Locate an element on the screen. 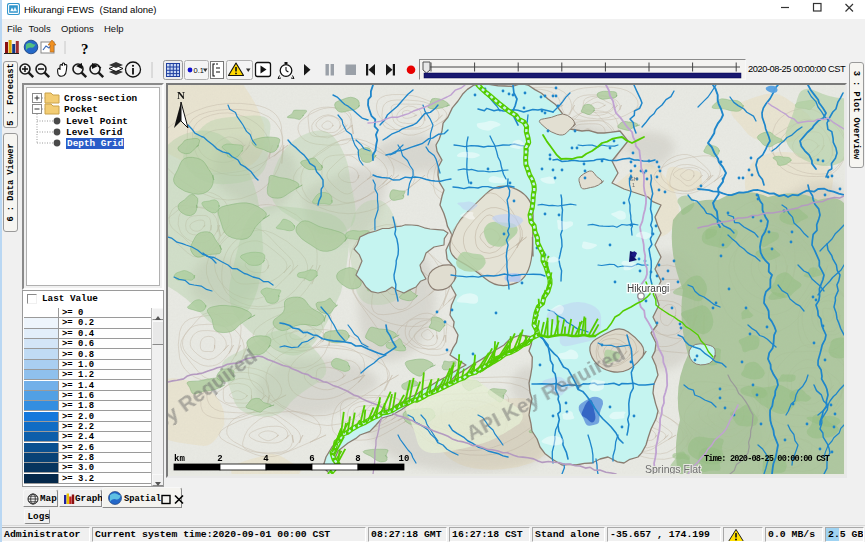 Image resolution: width=865 pixels, height=542 pixels. svg-text: km is located at coordinates (180, 459).